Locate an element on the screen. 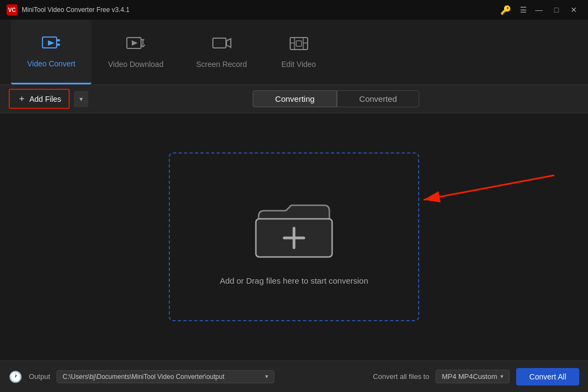 The width and height of the screenshot is (588, 392). clock-icon: 🕐 is located at coordinates (15, 377).